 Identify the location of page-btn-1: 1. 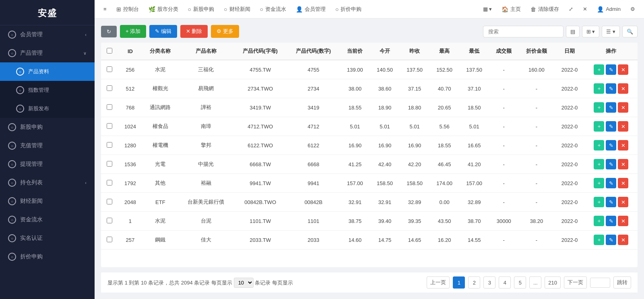
(459, 283).